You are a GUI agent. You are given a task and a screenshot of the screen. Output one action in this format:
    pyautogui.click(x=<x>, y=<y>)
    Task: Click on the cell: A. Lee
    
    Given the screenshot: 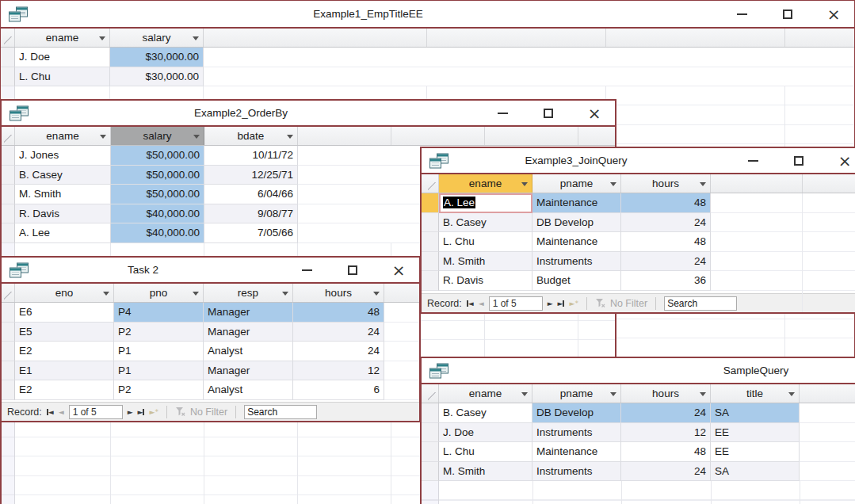 What is the action you would take?
    pyautogui.click(x=63, y=233)
    